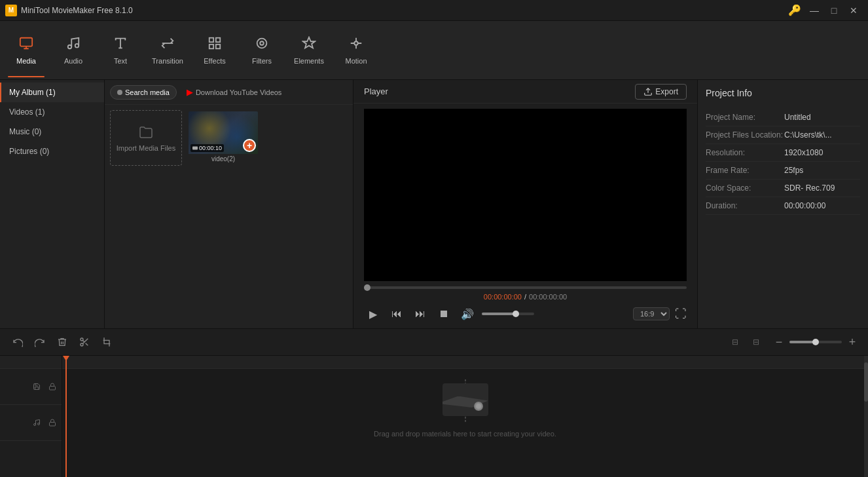 The width and height of the screenshot is (868, 477). Describe the element at coordinates (215, 61) in the screenshot. I see `toolbar-effects-label: Effects` at that location.